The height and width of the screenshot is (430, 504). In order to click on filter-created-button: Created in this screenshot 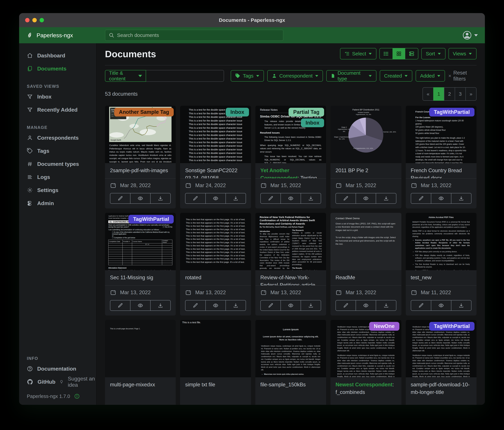, I will do `click(396, 76)`.